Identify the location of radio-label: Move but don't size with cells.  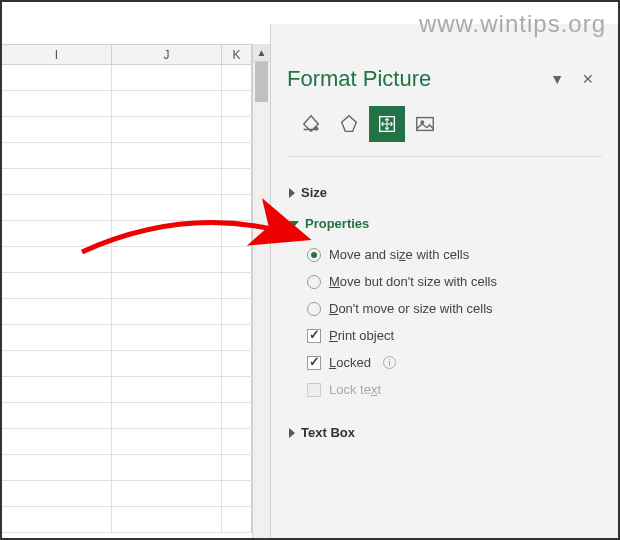
(413, 282).